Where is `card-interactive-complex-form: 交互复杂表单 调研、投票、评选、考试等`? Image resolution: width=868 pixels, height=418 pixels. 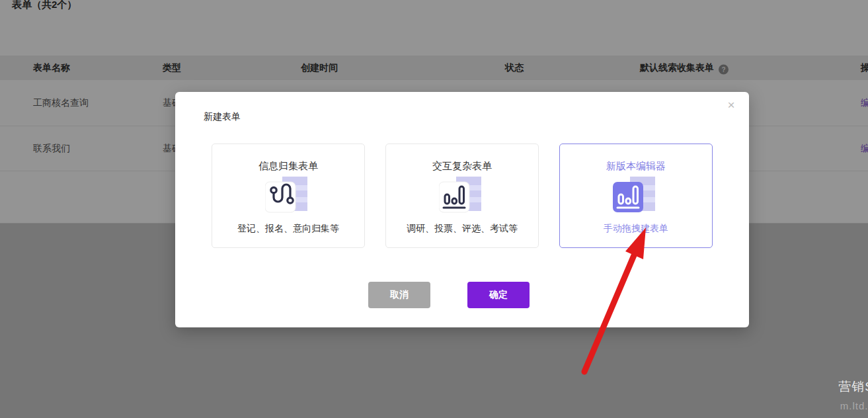 card-interactive-complex-form: 交互复杂表单 调研、投票、评选、考试等 is located at coordinates (462, 196).